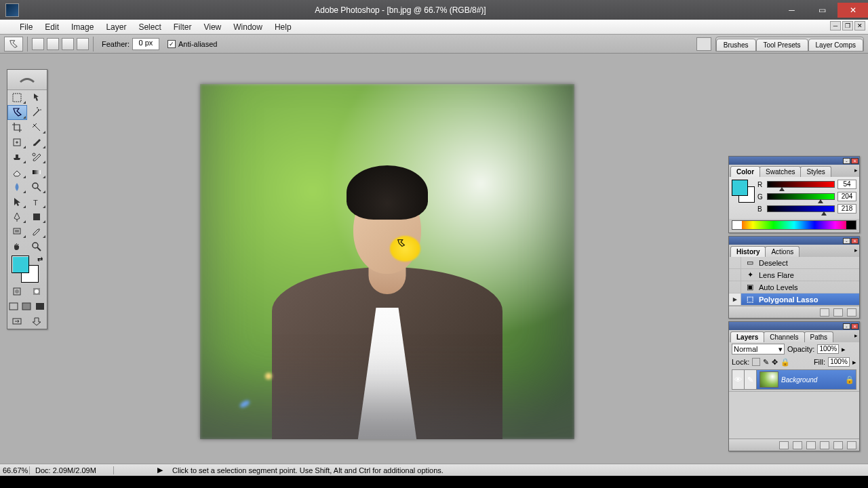 The width and height of the screenshot is (868, 488). I want to click on jump-to-imageready, so click(18, 321).